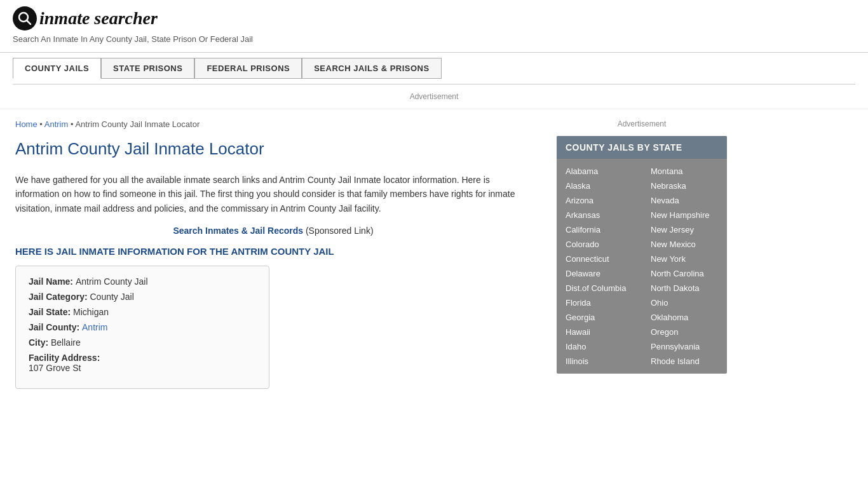 This screenshot has width=868, height=488. I want to click on state-item: New York, so click(684, 259).